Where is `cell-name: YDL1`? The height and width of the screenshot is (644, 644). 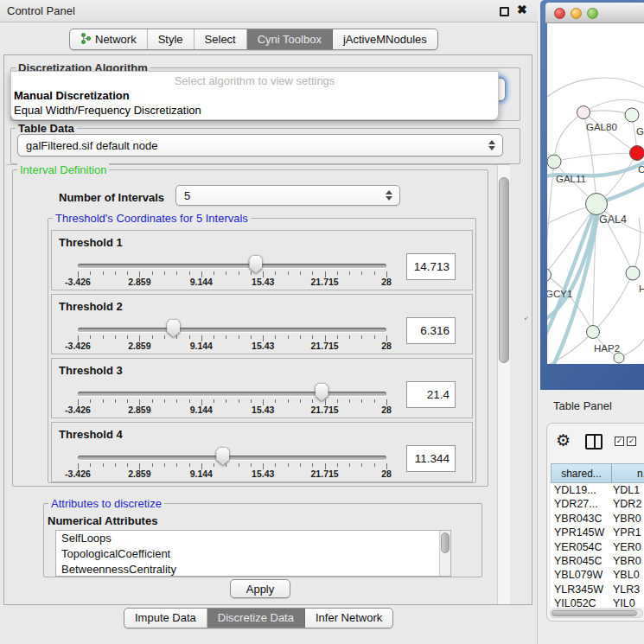
cell-name: YDL1 is located at coordinates (624, 490).